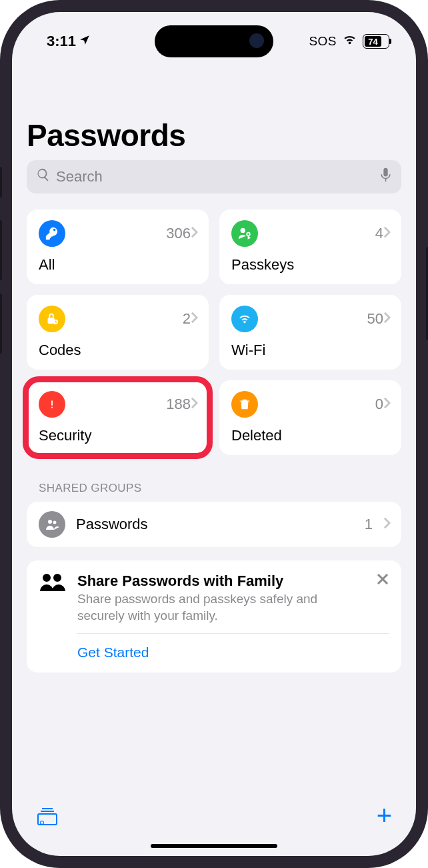 The width and height of the screenshot is (428, 868). What do you see at coordinates (214, 653) in the screenshot?
I see `get-started-button: Get Started` at bounding box center [214, 653].